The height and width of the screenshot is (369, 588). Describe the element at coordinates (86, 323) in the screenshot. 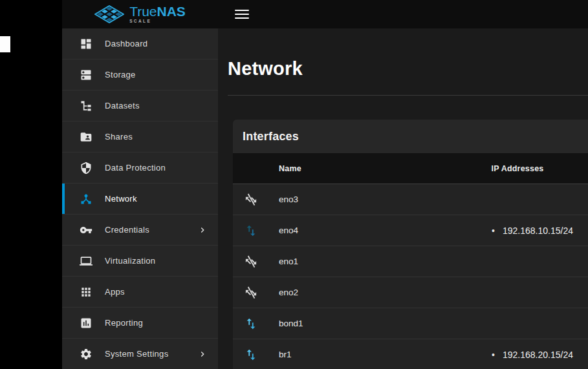

I see `bar-chart-icon` at that location.